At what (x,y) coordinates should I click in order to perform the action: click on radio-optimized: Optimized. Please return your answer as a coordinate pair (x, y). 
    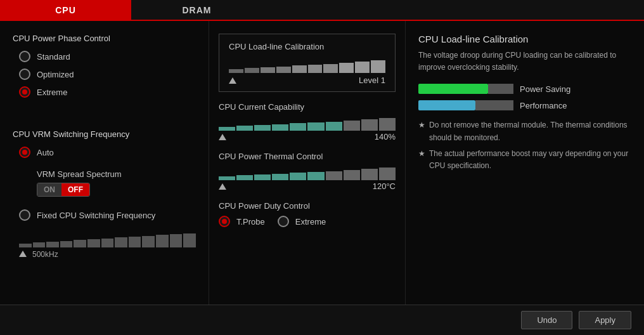
    Looking at the image, I should click on (108, 74).